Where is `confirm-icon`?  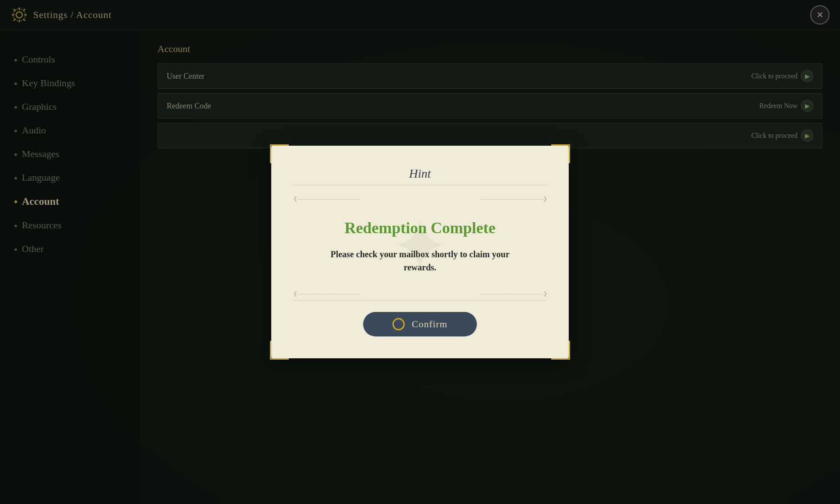 confirm-icon is located at coordinates (399, 324).